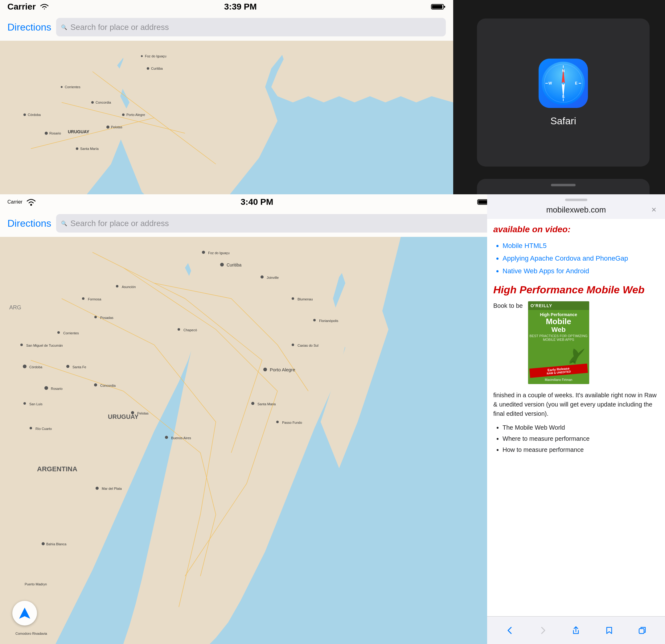  What do you see at coordinates (581, 259) in the screenshot?
I see `link-item-cordova: Applying Apache Cordova and PhoneGap` at bounding box center [581, 259].